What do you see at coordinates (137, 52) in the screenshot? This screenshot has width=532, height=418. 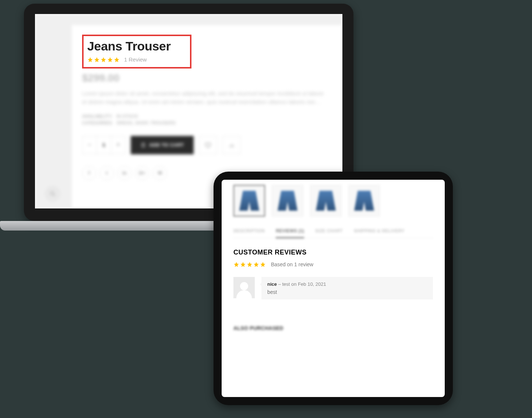 I see `highlight-box: Jeans Trouser 1 Review` at bounding box center [137, 52].